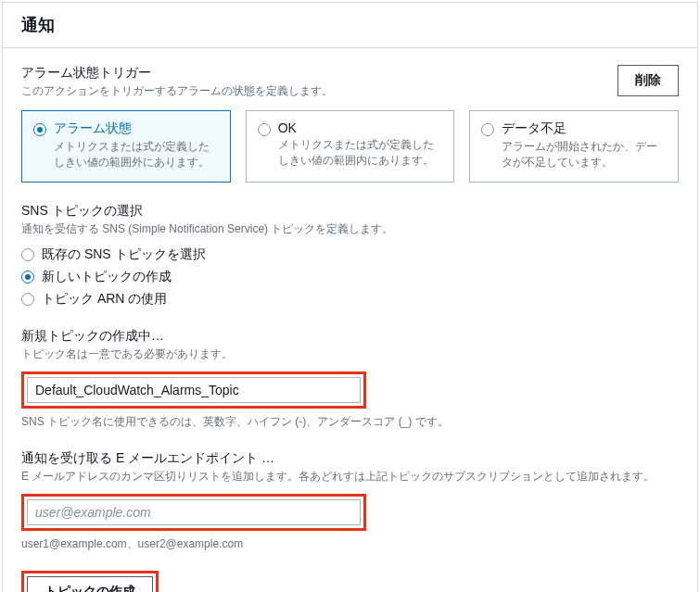 This screenshot has width=700, height=592. Describe the element at coordinates (350, 230) in the screenshot. I see `sns-desc: 通知を受信する SNS (Simple Notification Service…` at that location.